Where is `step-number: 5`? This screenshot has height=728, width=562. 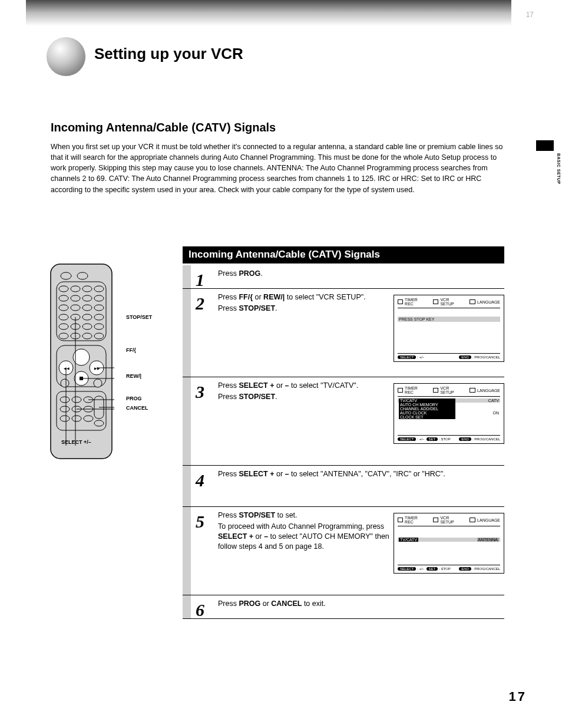 step-number: 5 is located at coordinates (200, 522).